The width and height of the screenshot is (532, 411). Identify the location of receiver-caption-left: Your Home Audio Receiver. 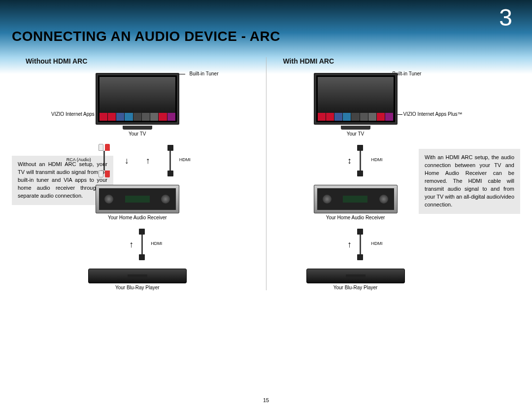
(137, 218).